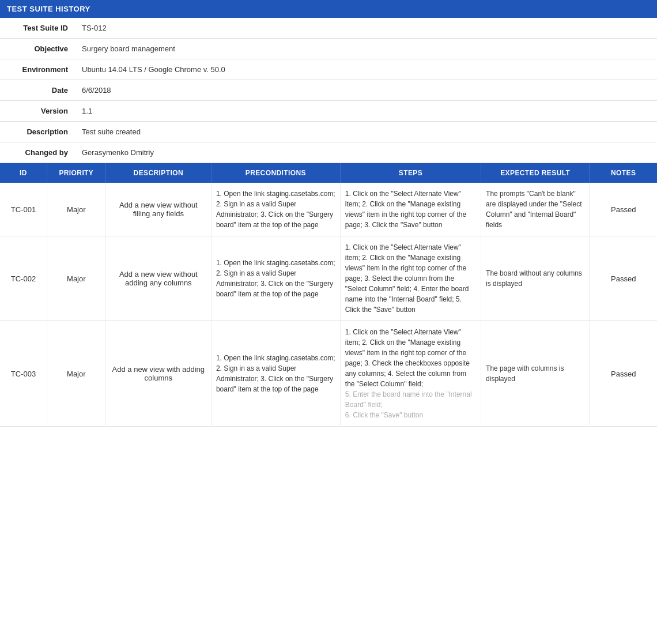 This screenshot has height=644, width=657. I want to click on environment-label: Environment, so click(37, 70).